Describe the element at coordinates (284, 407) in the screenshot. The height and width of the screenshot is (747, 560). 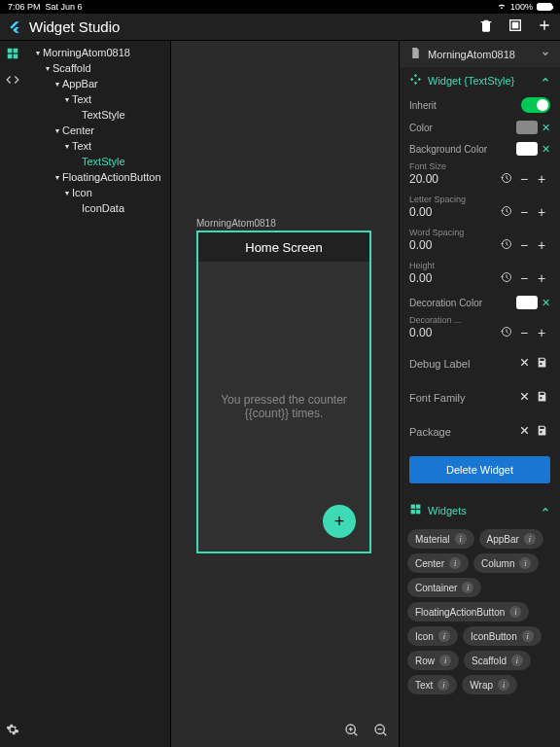
I see `preview-text: You pressed the counter {{count}} times.` at that location.